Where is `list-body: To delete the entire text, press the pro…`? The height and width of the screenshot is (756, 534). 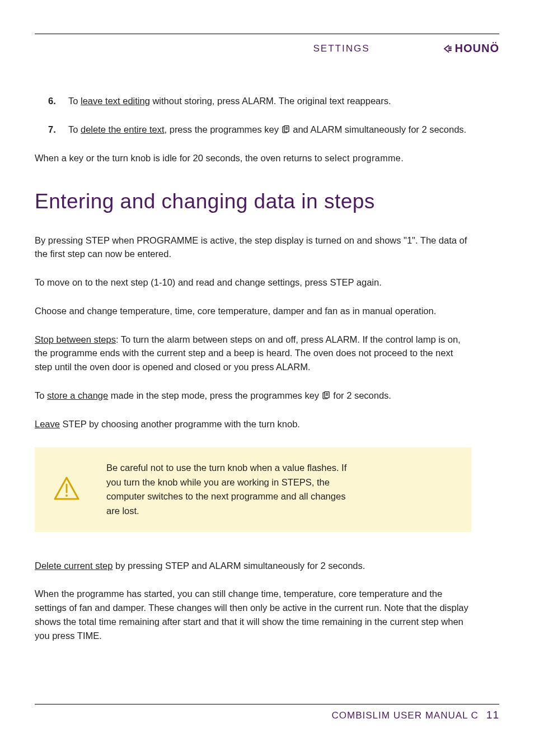
list-body: To delete the entire text, press the pro… is located at coordinates (270, 130).